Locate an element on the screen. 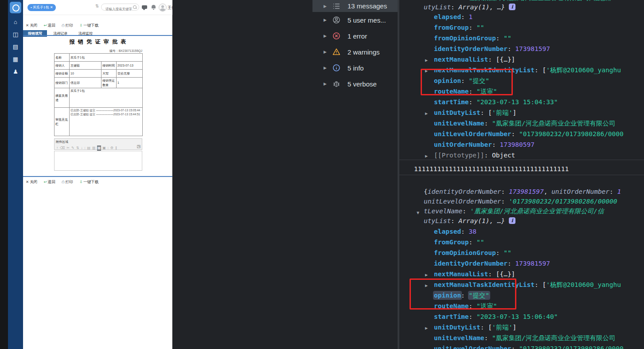 Image resolution: width=644 pixels, height=349 pixels. console-token: "0173980232/0173980286/0000 is located at coordinates (571, 134).